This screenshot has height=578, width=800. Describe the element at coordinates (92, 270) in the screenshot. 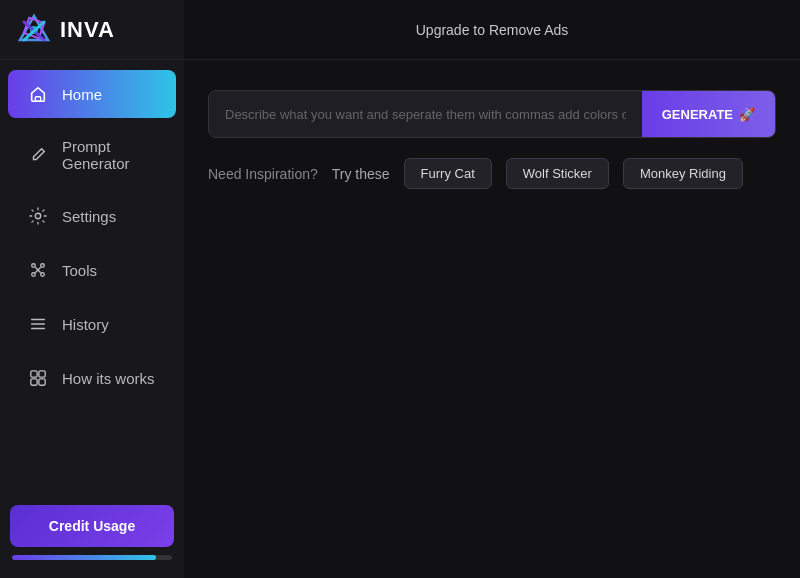

I see `sidebar-item-tools: Tools` at that location.